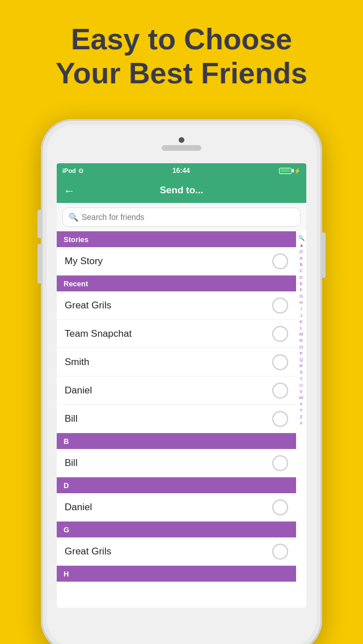 The height and width of the screenshot is (644, 363). Describe the element at coordinates (182, 190) in the screenshot. I see `nav-title: Send to...` at that location.